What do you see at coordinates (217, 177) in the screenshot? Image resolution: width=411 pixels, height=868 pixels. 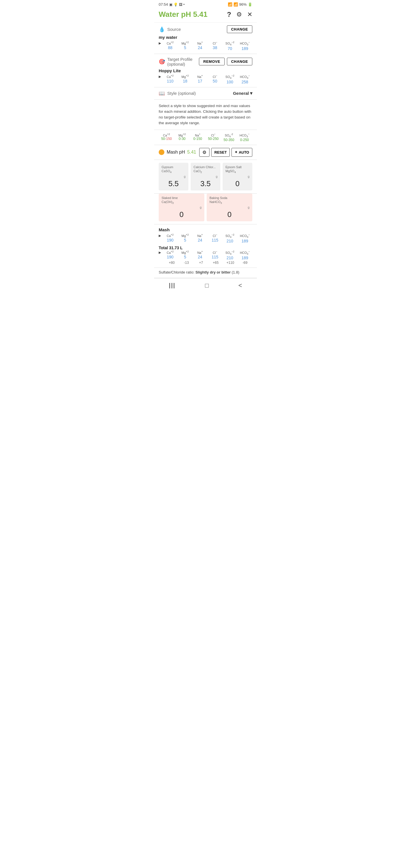 I see `calcium-chlor-unit-label: g` at bounding box center [217, 177].